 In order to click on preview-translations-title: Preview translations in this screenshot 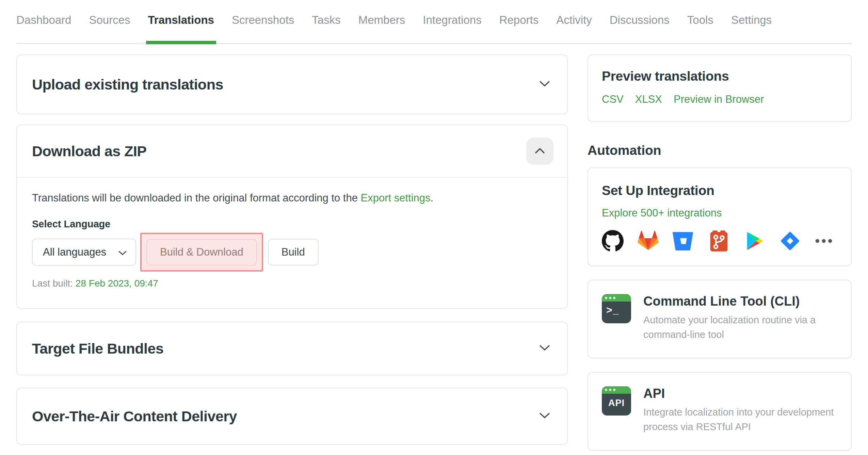, I will do `click(720, 76)`.